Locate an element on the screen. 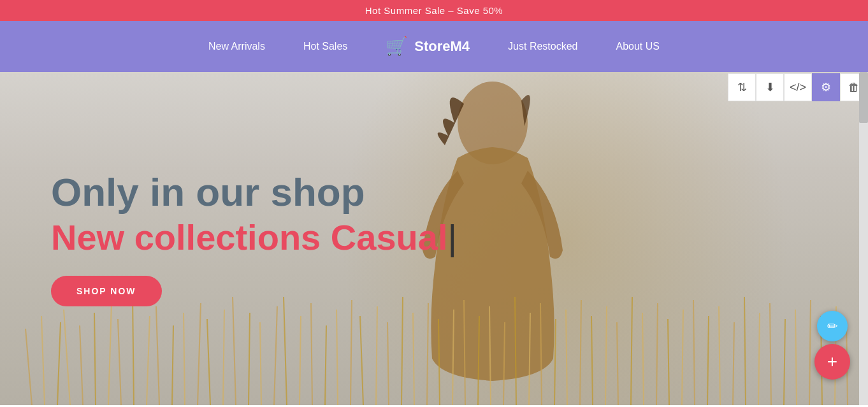 The height and width of the screenshot is (407, 868). navbar: New Arrivals Hot Sales 🛒 StoreM4 Just Re… is located at coordinates (434, 46).